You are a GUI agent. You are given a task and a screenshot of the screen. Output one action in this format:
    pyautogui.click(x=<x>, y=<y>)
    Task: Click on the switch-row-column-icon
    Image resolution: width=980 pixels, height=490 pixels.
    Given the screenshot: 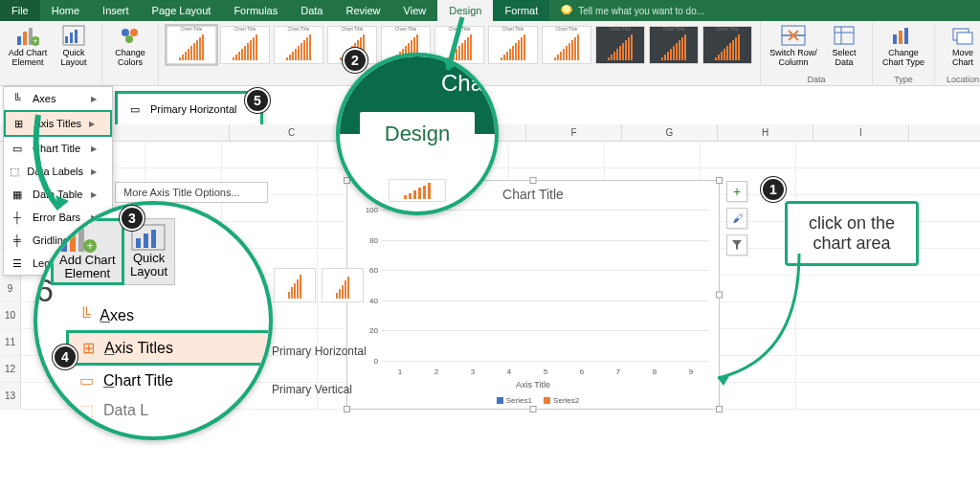 What is the action you would take?
    pyautogui.click(x=793, y=35)
    